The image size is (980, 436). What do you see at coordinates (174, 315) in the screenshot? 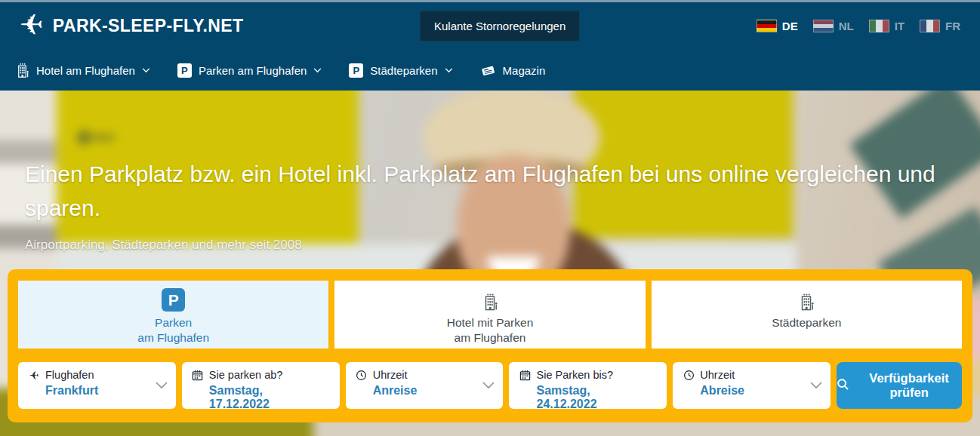
I see `tab-parken-am-flughafen: P Parkenam Flughafen` at bounding box center [174, 315].